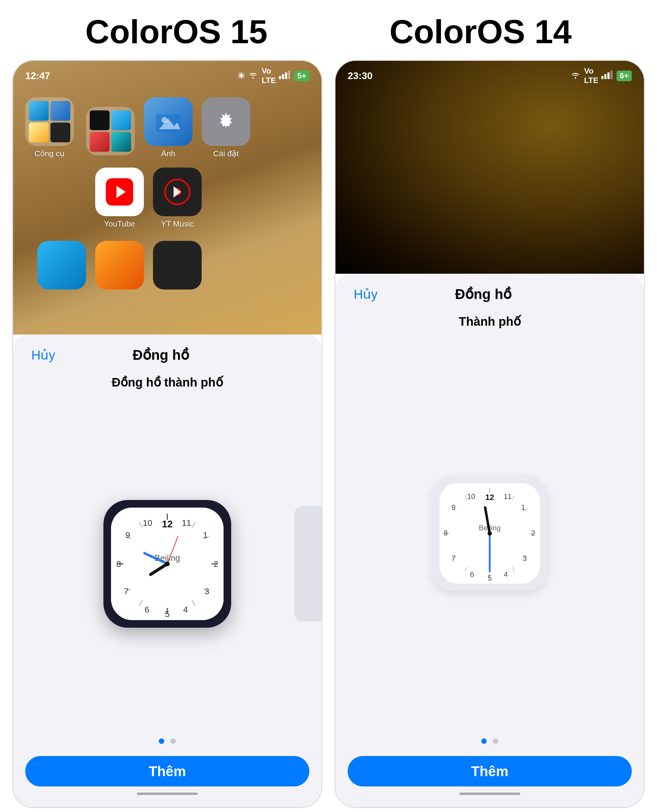  What do you see at coordinates (495, 741) in the screenshot?
I see `right-dot-2-inactive` at bounding box center [495, 741].